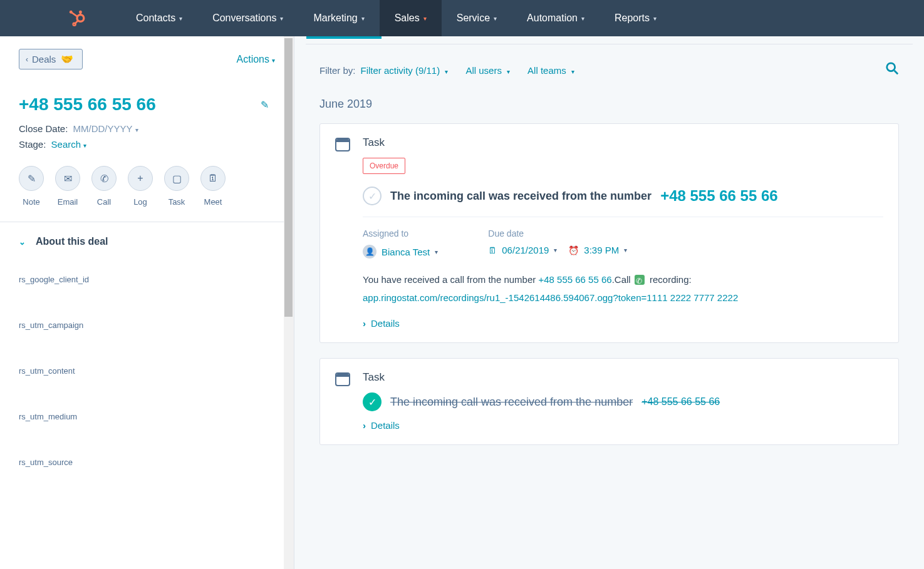 The height and width of the screenshot is (569, 924). Describe the element at coordinates (609, 402) in the screenshot. I see `task-card: Task ✓ The incoming call was received fr…` at that location.